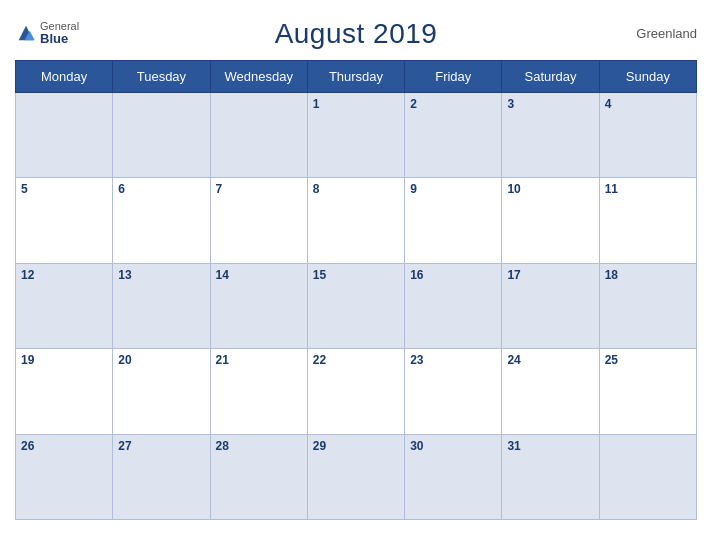  I want to click on weekday-header-row: Monday Tuesday Wednesday Thursday Friday…, so click(356, 77).